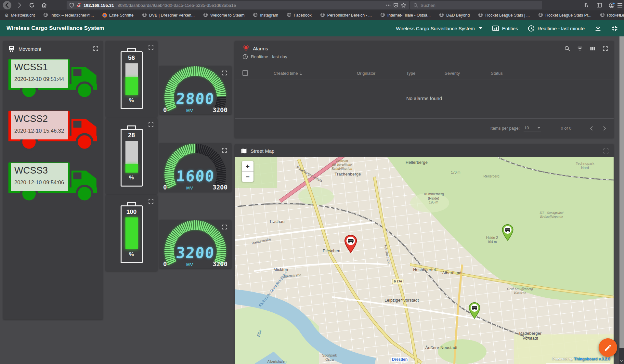  I want to click on alarms-table-header: Created time OriginatorTypeSeverityStatu…, so click(424, 73).